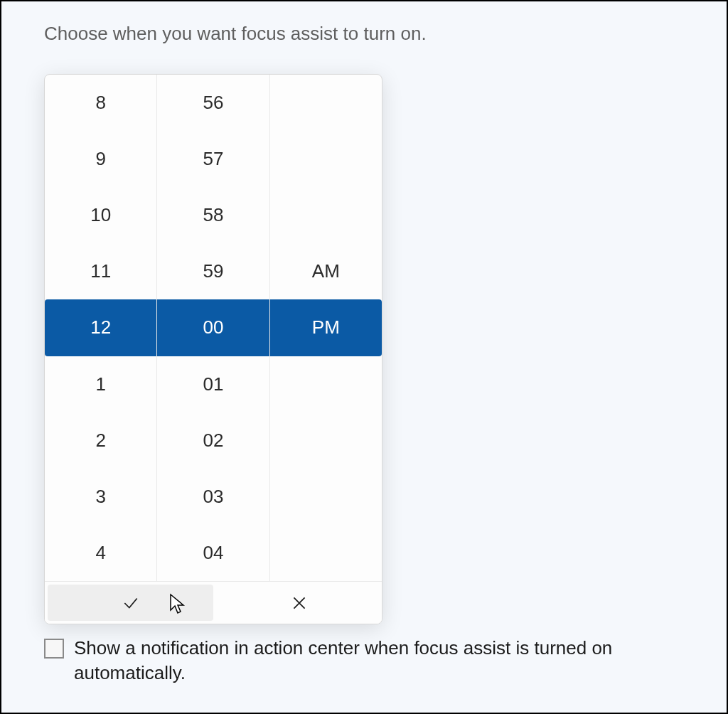 The width and height of the screenshot is (728, 714). Describe the element at coordinates (299, 603) in the screenshot. I see `close-icon` at that location.